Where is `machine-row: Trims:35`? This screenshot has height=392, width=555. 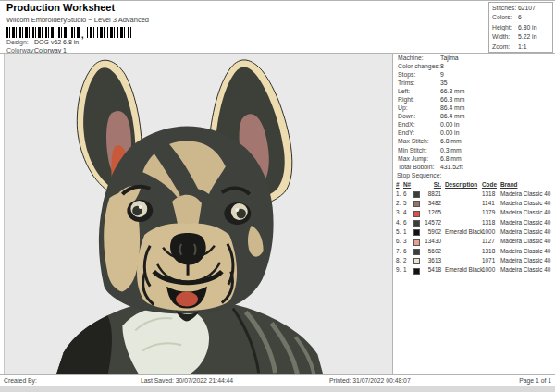
machine-row: Trims:35 is located at coordinates (474, 83).